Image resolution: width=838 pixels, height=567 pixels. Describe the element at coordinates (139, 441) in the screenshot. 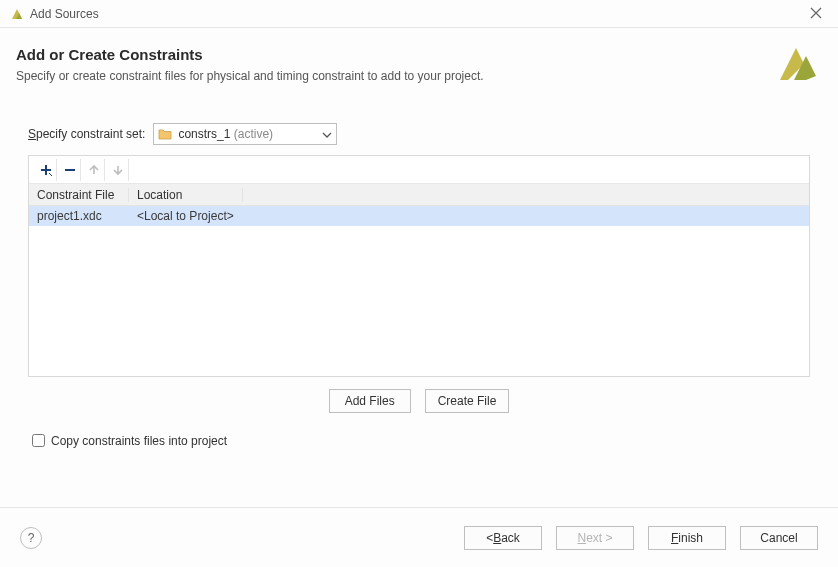

I see `copy-constraints-label: Copy constraints files into project` at that location.